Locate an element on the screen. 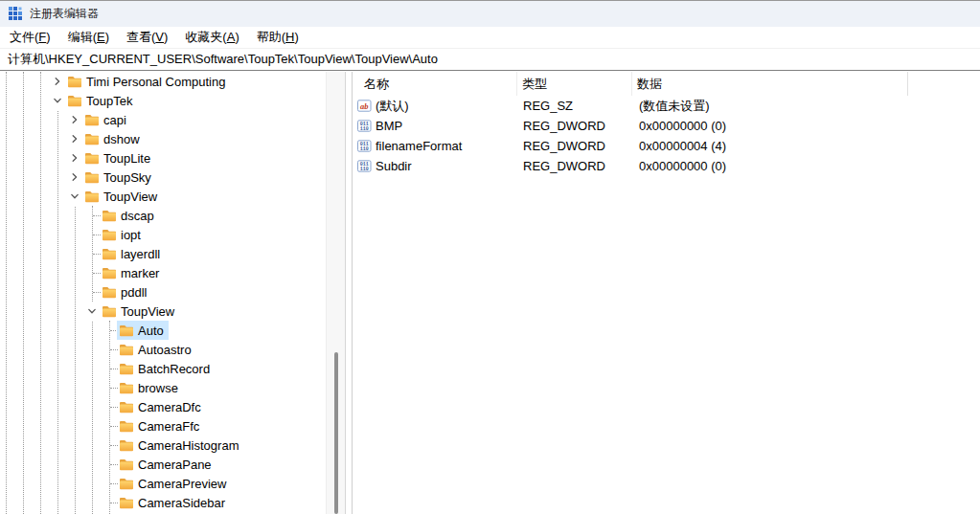 Image resolution: width=980 pixels, height=514 pixels. tree-item: pddll is located at coordinates (163, 292).